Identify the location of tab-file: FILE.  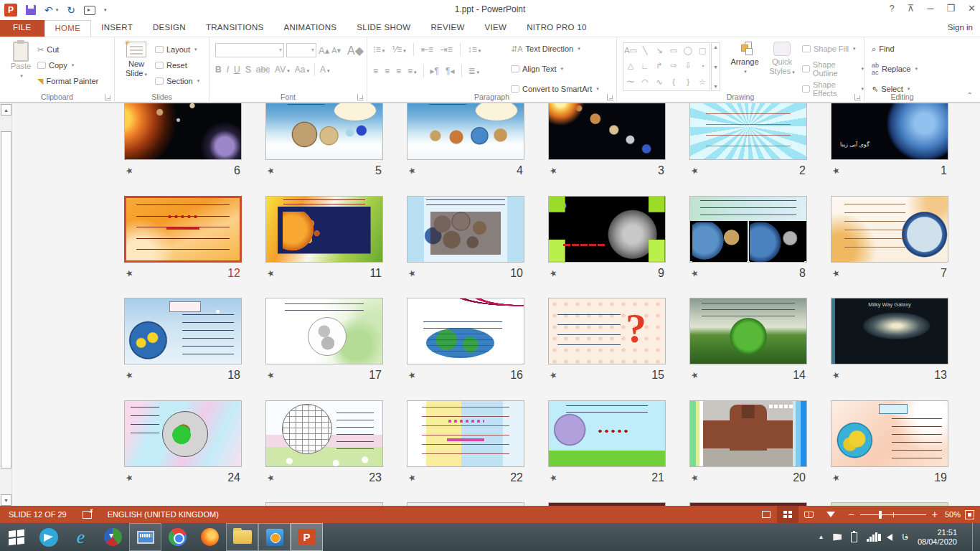
(22, 29).